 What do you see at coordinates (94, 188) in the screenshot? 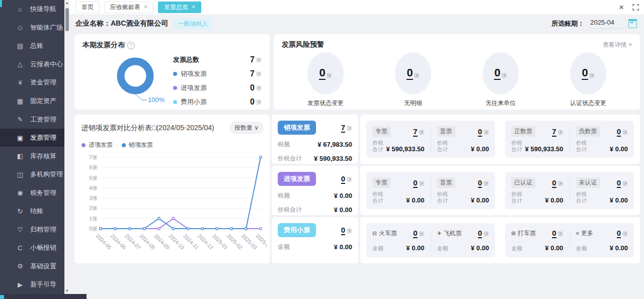
I see `svg-text: 4张` at bounding box center [94, 188].